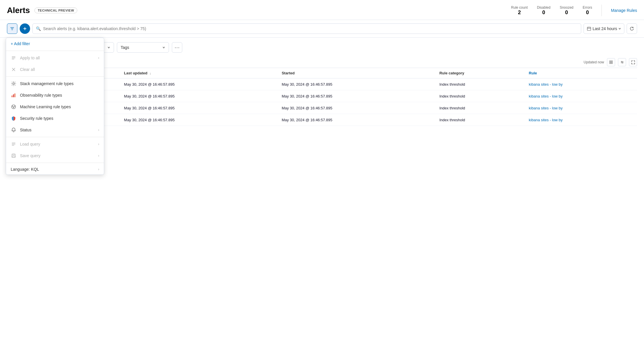 This screenshot has width=644, height=360. Describe the element at coordinates (307, 29) in the screenshot. I see `search-input` at that location.